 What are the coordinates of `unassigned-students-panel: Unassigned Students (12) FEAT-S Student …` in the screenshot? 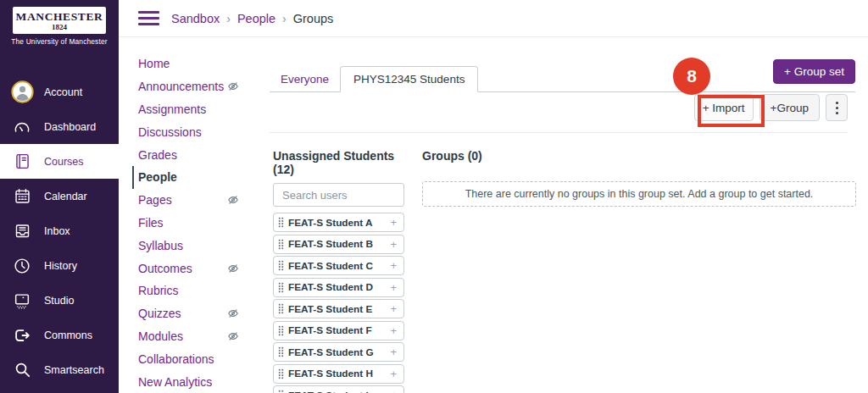 It's located at (339, 271).